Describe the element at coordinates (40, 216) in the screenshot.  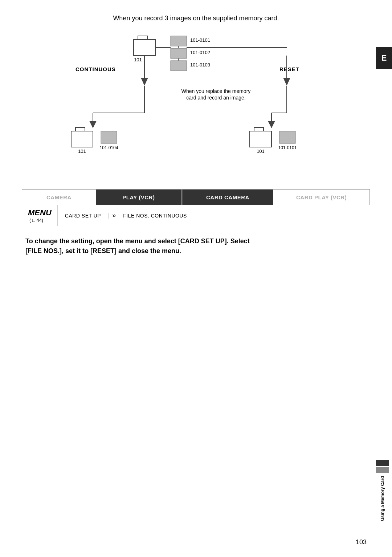
I see `menu-label: MENU ( □ 44)` at that location.